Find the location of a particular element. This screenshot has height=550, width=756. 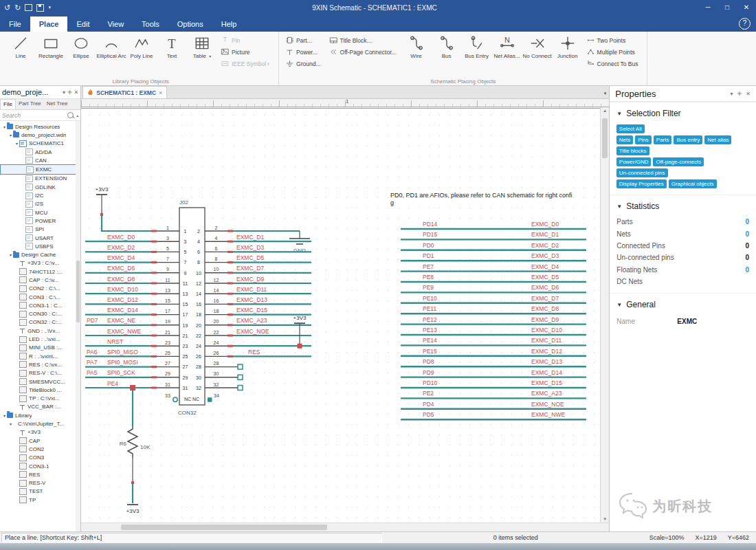

pin-number-inside: 23 is located at coordinates (186, 346).